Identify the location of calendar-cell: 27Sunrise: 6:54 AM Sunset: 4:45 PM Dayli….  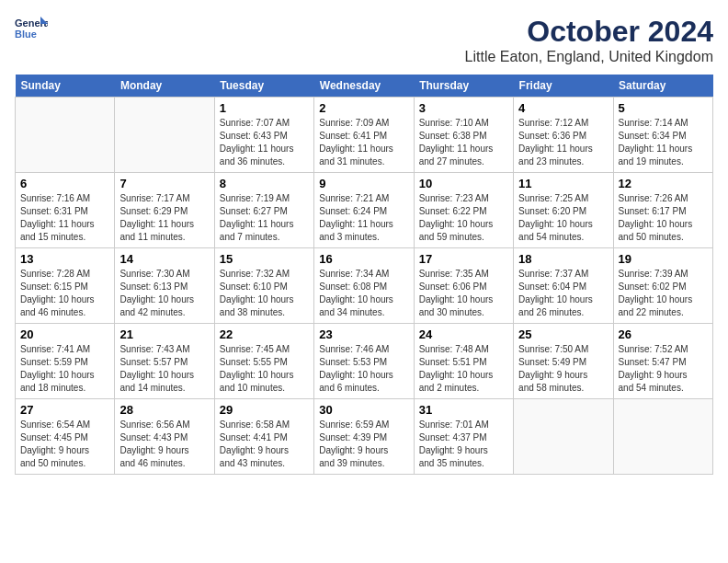
(65, 437).